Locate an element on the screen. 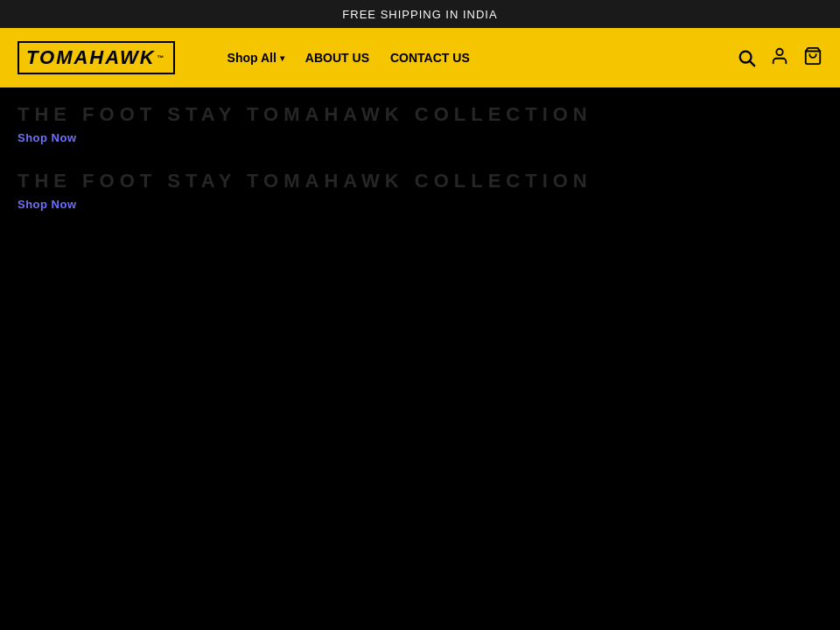 This screenshot has width=840, height=630. person-icon is located at coordinates (780, 56).